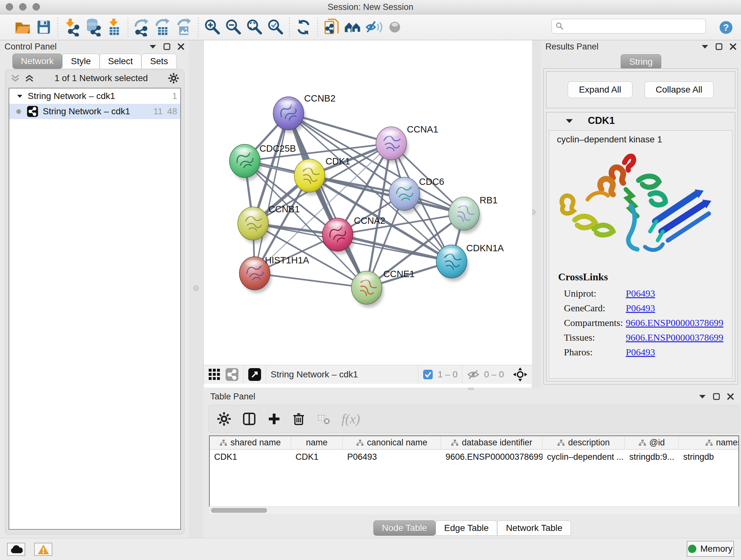  Describe the element at coordinates (492, 442) in the screenshot. I see `column-header-database-identifier: database identifier` at that location.